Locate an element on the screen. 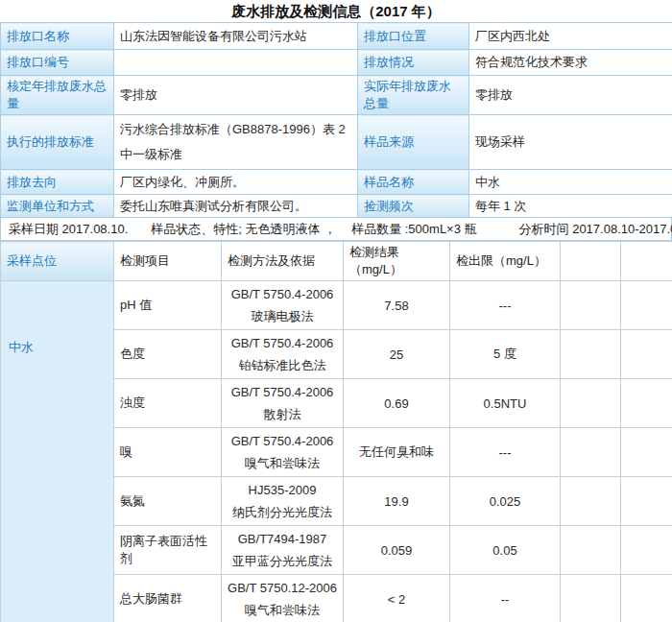 Image resolution: width=672 pixels, height=622 pixels. sample-quantity: 样品数量 :500mL×3 瓶 is located at coordinates (414, 229).